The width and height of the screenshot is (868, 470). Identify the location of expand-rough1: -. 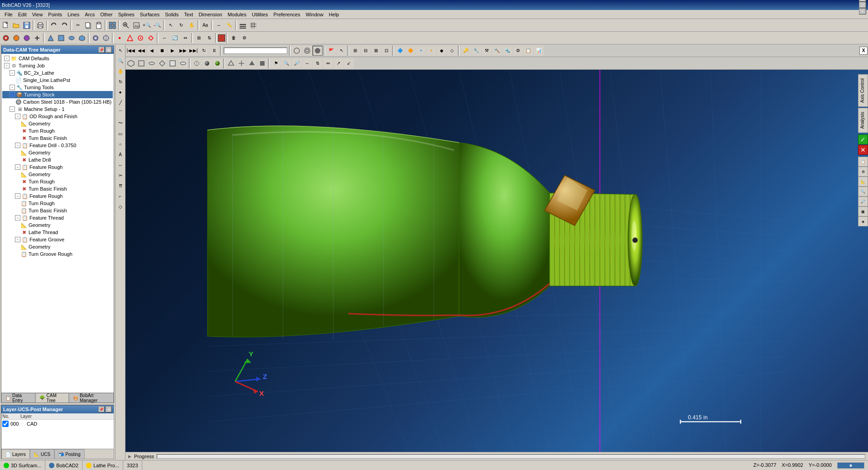
(18, 167).